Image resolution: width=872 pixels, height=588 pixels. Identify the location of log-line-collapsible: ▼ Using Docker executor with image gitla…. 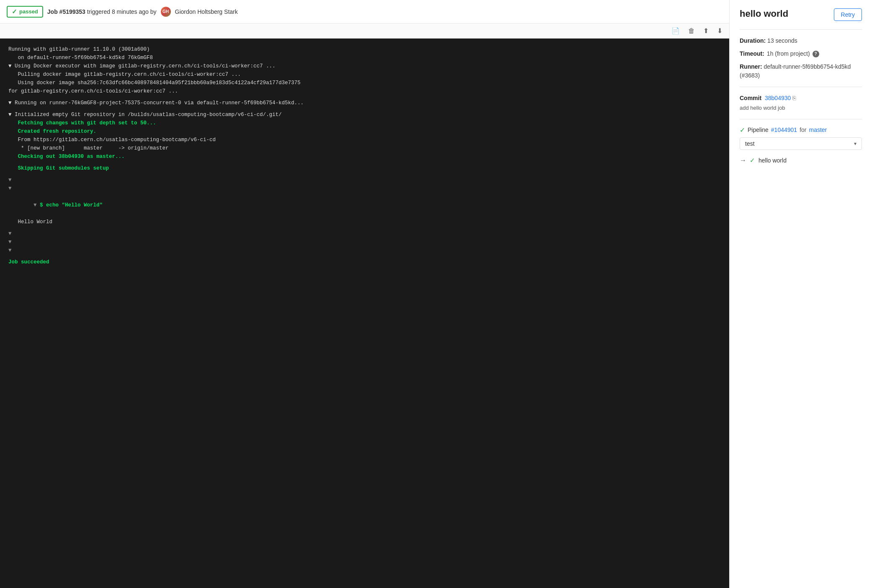
(364, 66).